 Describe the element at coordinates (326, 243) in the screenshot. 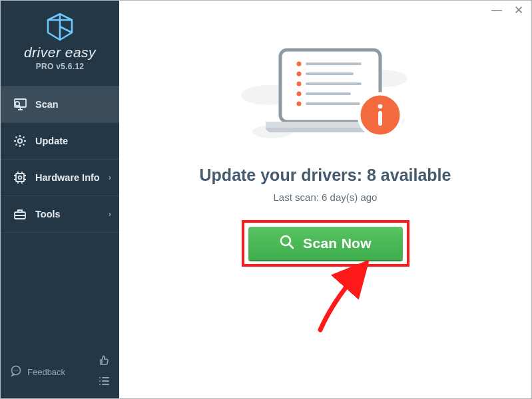

I see `highlight-box: Scan Now` at that location.